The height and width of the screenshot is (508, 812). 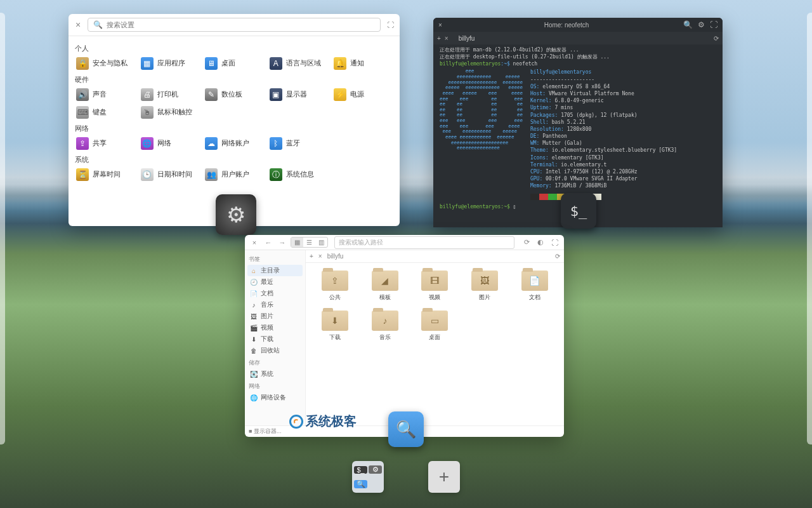 I want to click on section-hardware: 硬件, so click(x=234, y=80).